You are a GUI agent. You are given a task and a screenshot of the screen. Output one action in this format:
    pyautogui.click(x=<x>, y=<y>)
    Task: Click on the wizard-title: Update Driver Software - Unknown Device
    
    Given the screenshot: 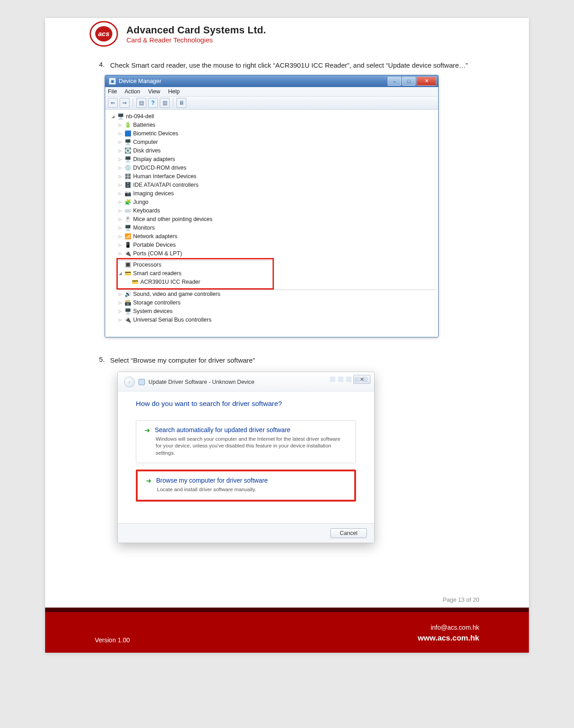 What is the action you would take?
    pyautogui.click(x=201, y=382)
    